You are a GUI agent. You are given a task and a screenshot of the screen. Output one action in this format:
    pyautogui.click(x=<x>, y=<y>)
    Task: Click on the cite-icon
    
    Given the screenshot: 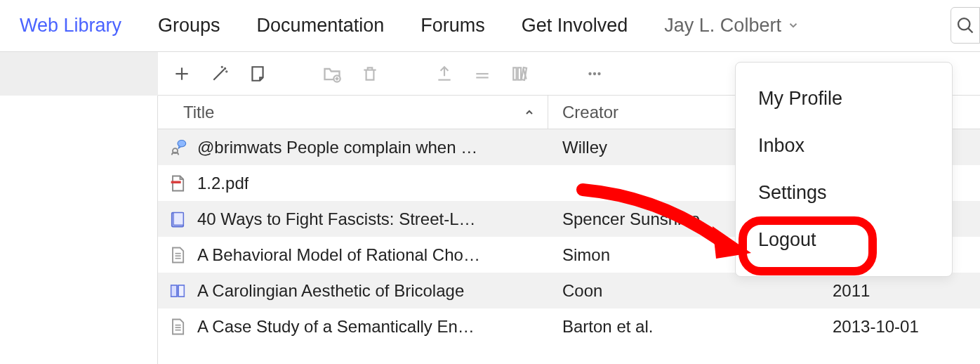 What is the action you would take?
    pyautogui.click(x=482, y=74)
    